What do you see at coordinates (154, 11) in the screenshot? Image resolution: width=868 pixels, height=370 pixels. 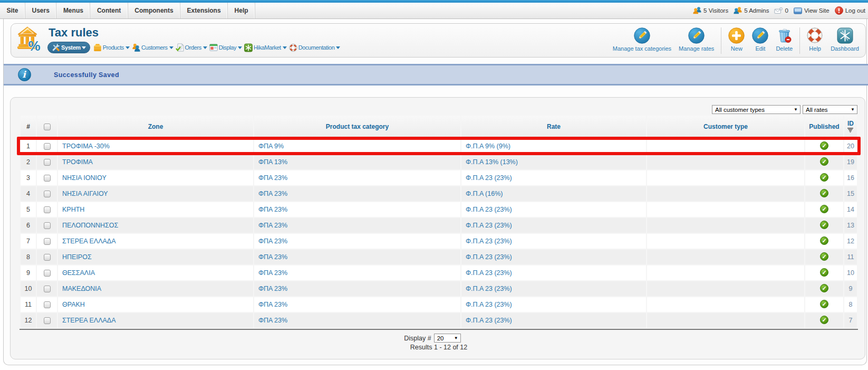 I see `menubar-item-components: Components` at bounding box center [154, 11].